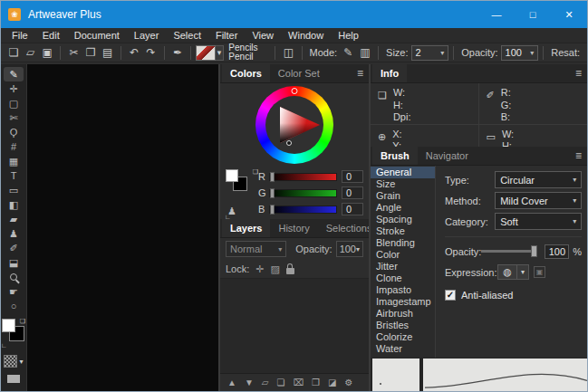 This screenshot has height=392, width=588. What do you see at coordinates (402, 219) in the screenshot?
I see `brush-category-spacing: Spacing` at bounding box center [402, 219].